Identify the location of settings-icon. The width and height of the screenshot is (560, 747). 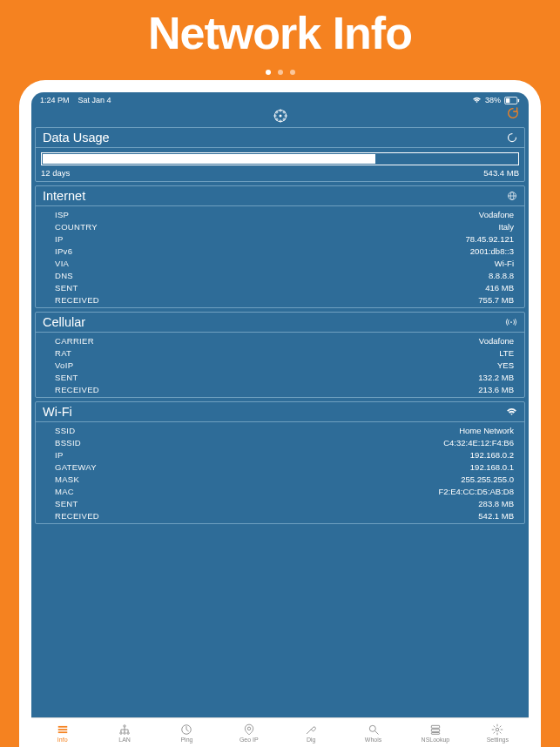
(497, 730).